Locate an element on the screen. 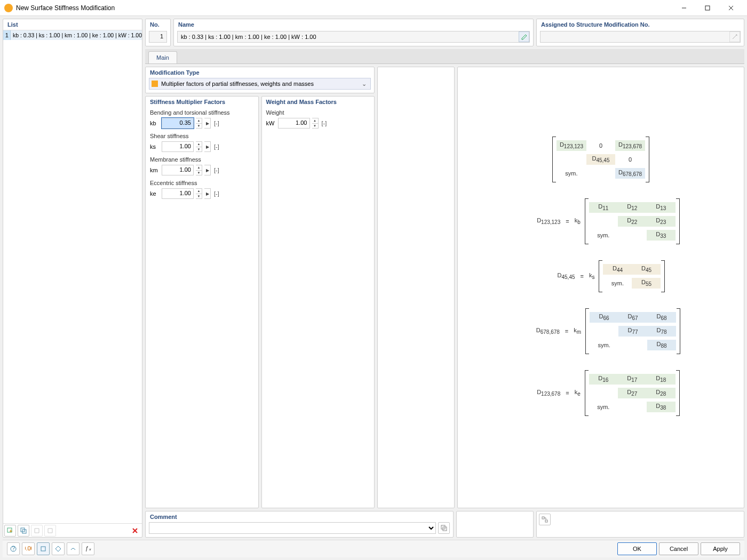 The image size is (747, 560). modtype-value: Multiplier factors of partial stiffnesse… is located at coordinates (260, 84).